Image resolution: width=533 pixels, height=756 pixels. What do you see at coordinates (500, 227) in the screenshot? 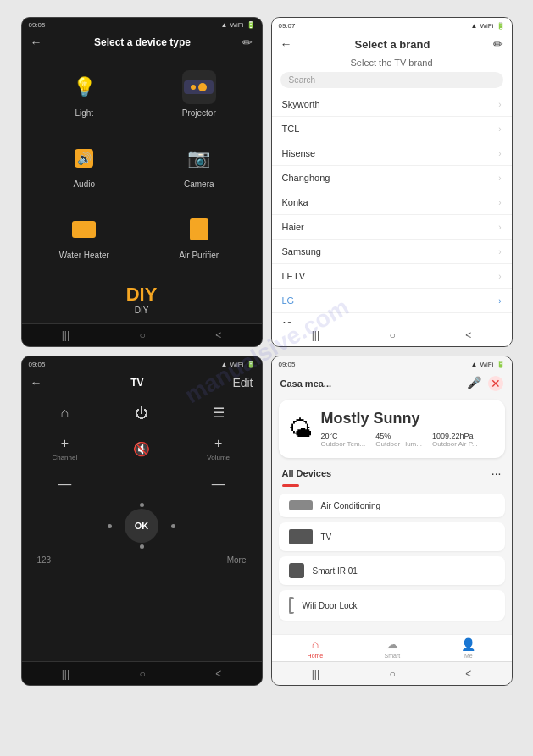
I see `chevron-haier: ›` at bounding box center [500, 227].